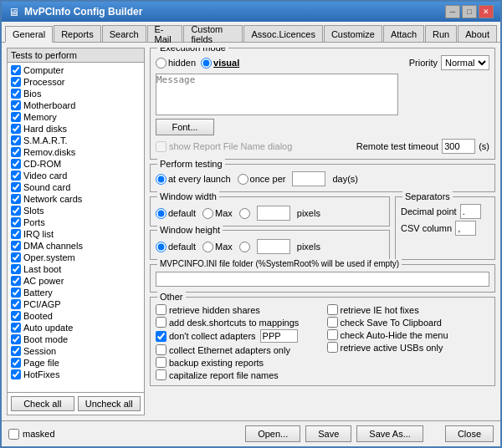  Describe the element at coordinates (465, 63) in the screenshot. I see `priority-select: Normal High Low` at that location.